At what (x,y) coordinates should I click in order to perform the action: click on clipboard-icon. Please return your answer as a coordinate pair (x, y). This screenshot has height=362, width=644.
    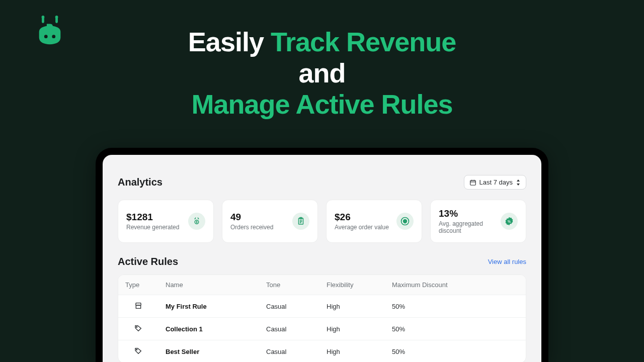
    Looking at the image, I should click on (301, 221).